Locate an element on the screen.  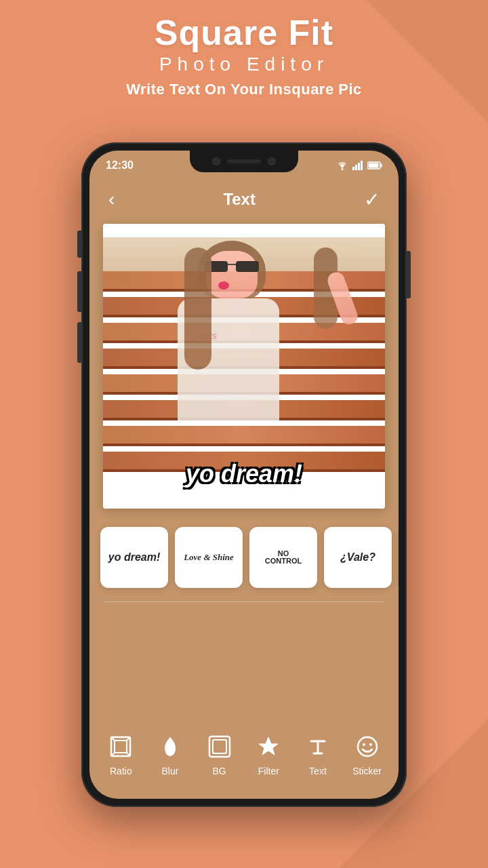
wifi-icon is located at coordinates (342, 165).